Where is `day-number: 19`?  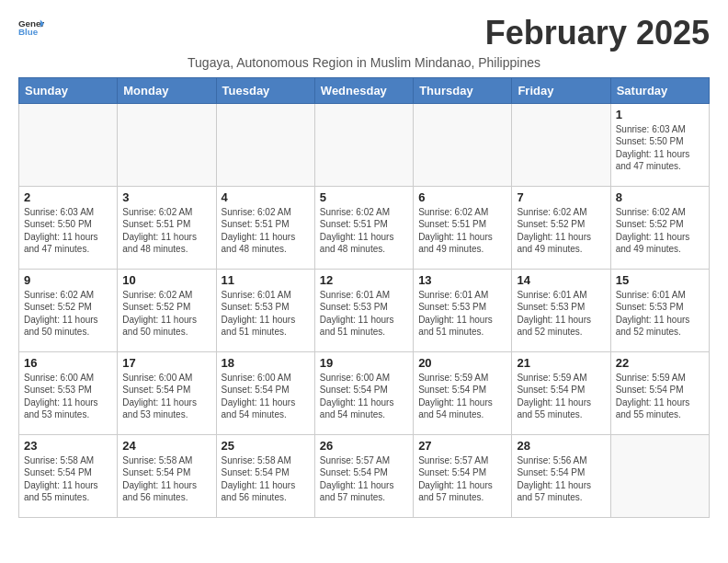 day-number: 19 is located at coordinates (364, 362).